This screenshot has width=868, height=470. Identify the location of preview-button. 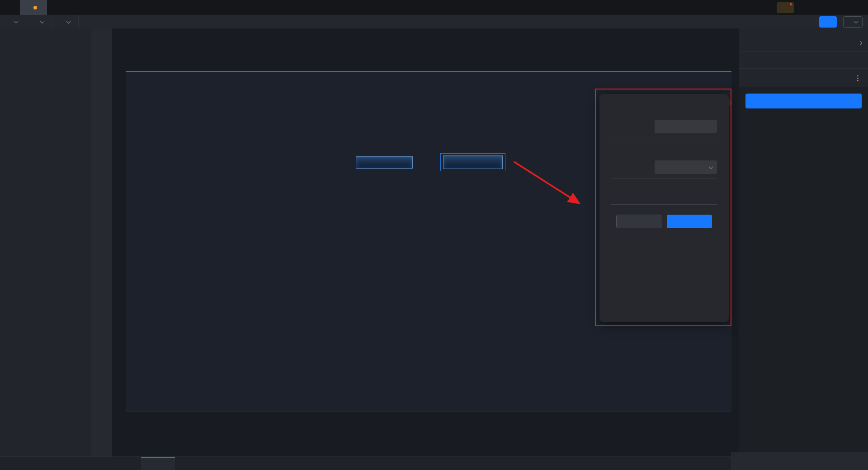
(853, 22).